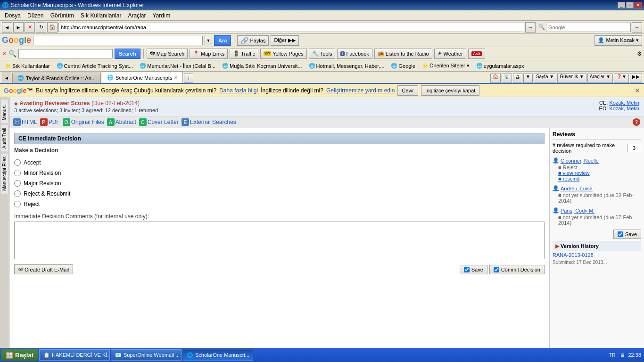  Describe the element at coordinates (477, 54) in the screenshot. I see `ask-button: Ask` at that location.